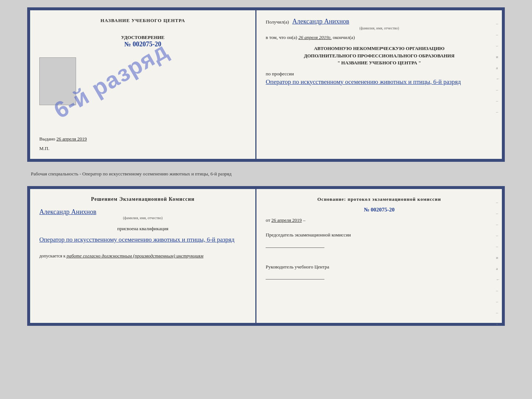  What do you see at coordinates (304, 220) in the screenshot?
I see `dash-mark: –` at bounding box center [304, 220].